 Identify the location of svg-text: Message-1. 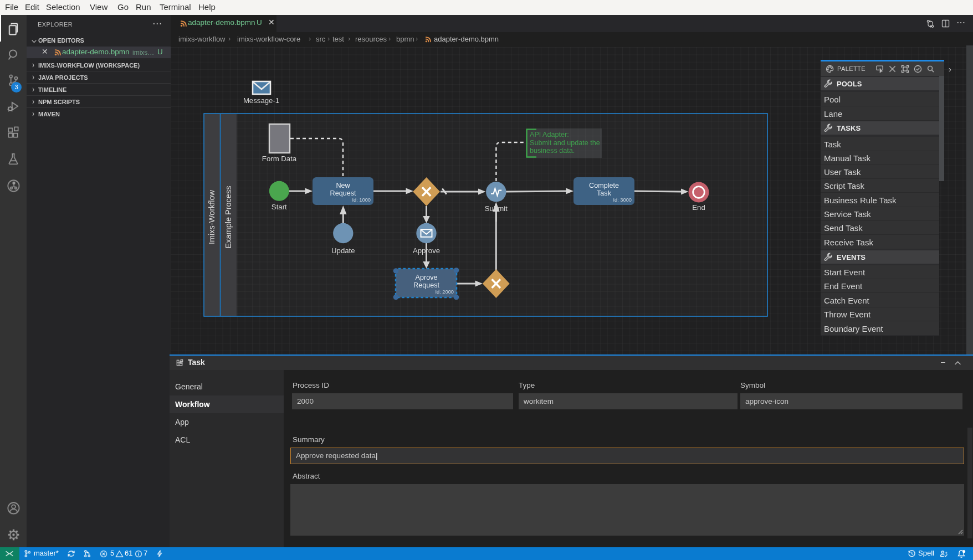
(262, 101).